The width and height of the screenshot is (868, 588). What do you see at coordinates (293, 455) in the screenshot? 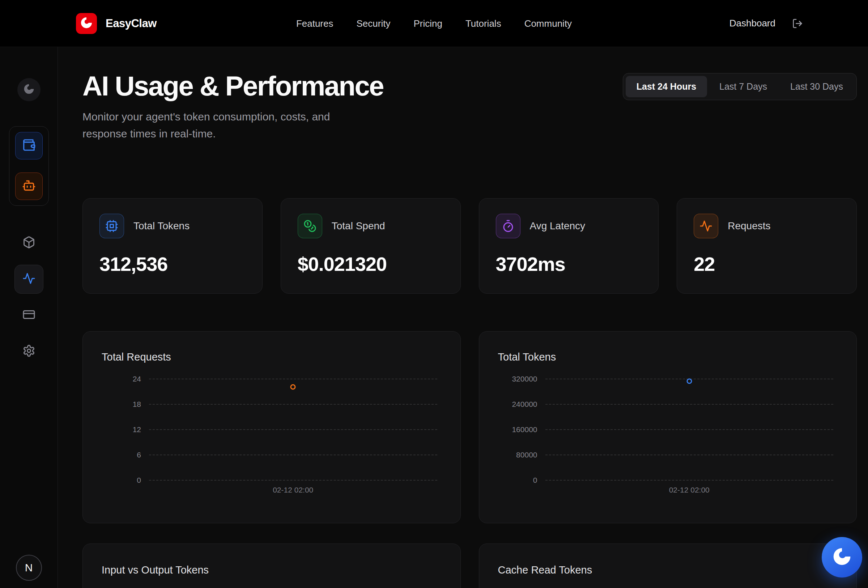
I see `gridline: 6` at bounding box center [293, 455].